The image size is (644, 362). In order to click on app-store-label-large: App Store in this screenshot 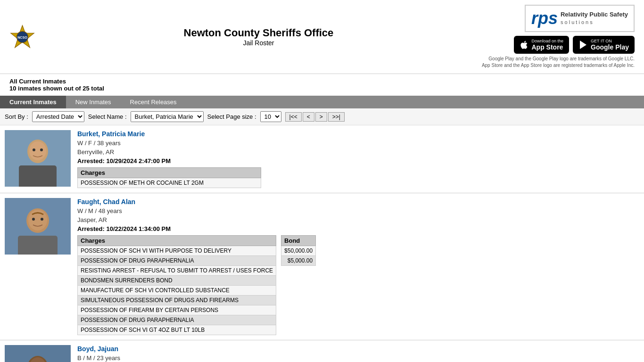, I will do `click(548, 47)`.